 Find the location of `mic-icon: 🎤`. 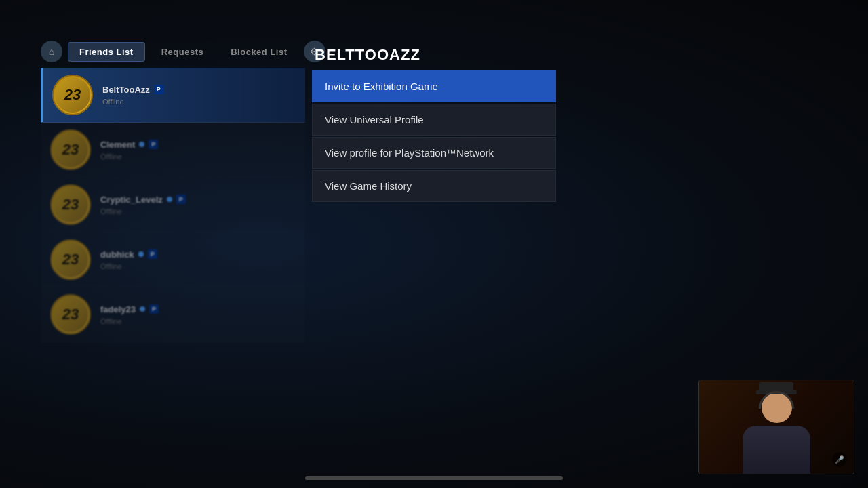

mic-icon: 🎤 is located at coordinates (840, 460).